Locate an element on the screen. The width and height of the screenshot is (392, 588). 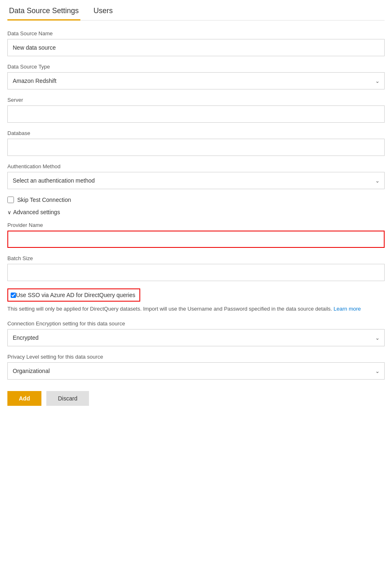
sso-checkbox is located at coordinates (13, 295).